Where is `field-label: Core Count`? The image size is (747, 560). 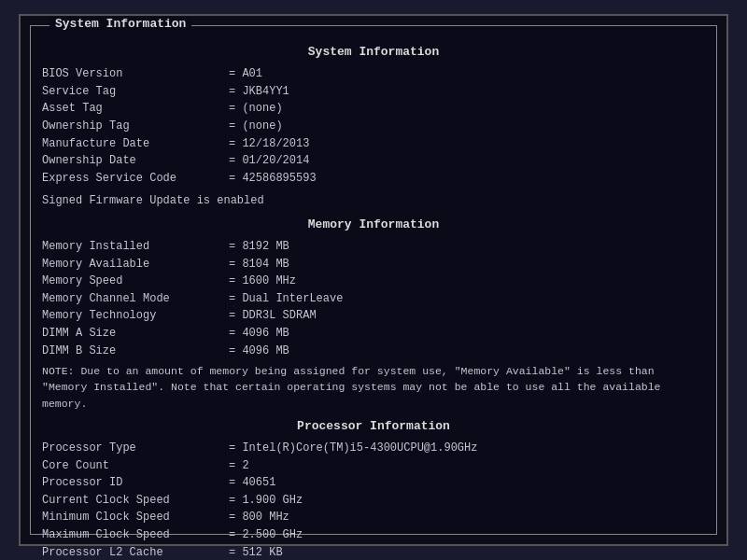 field-label: Core Count is located at coordinates (135, 467).